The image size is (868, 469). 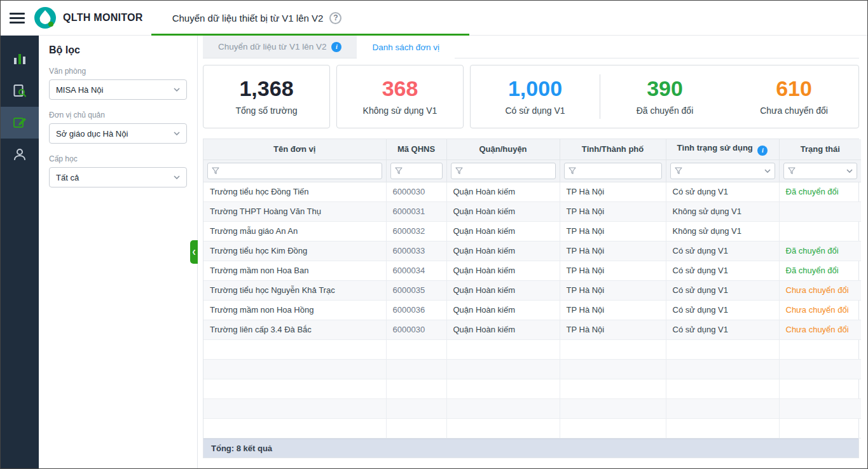 What do you see at coordinates (272, 47) in the screenshot?
I see `tab-transfer-label: Chuyển dữ liệu từ V1 lên V2` at bounding box center [272, 47].